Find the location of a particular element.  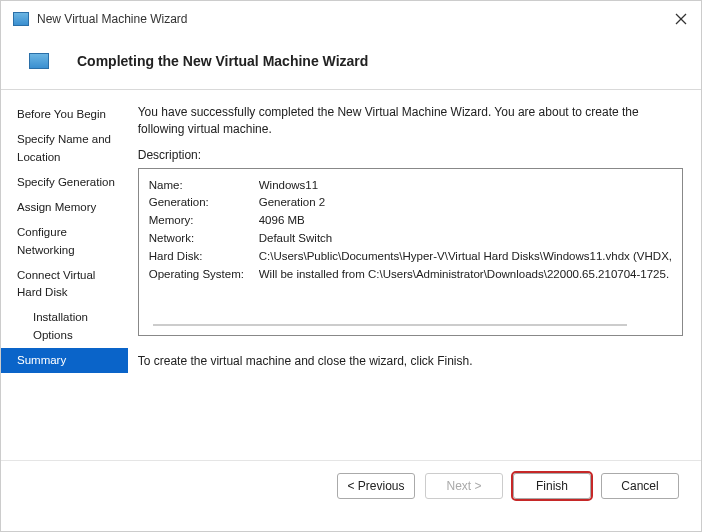

description-label: Description: is located at coordinates (410, 155).